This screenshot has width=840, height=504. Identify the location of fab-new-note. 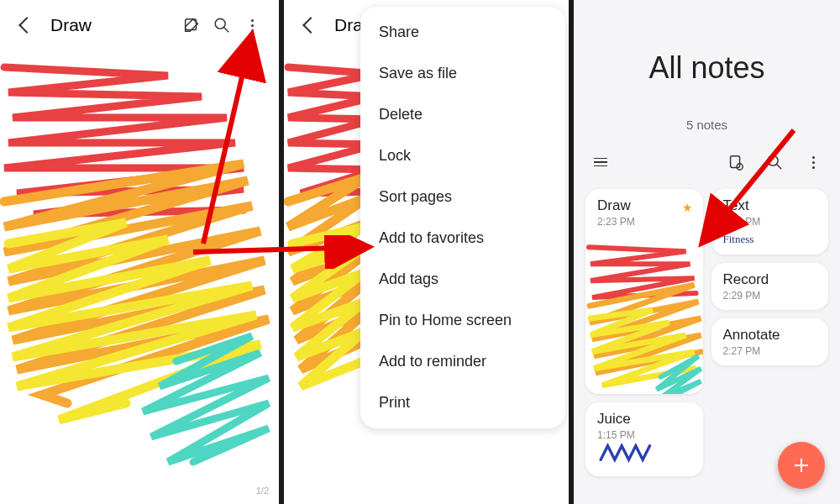
(801, 465).